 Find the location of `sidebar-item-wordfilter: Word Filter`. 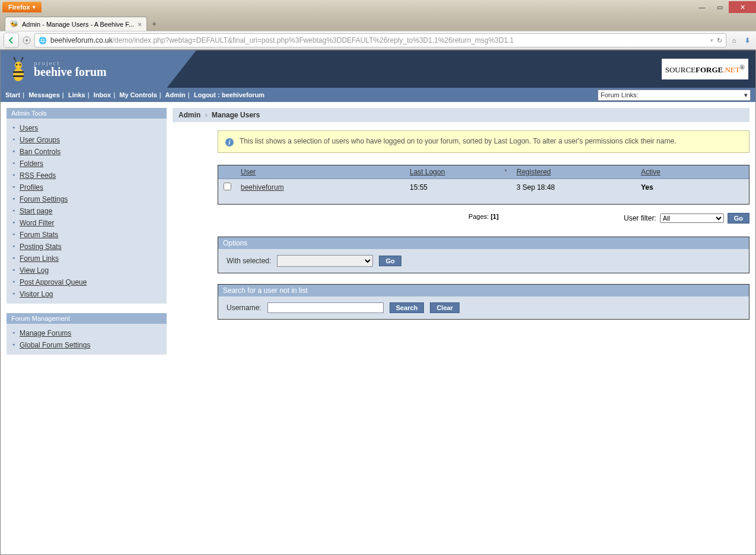

sidebar-item-wordfilter: Word Filter is located at coordinates (37, 223).